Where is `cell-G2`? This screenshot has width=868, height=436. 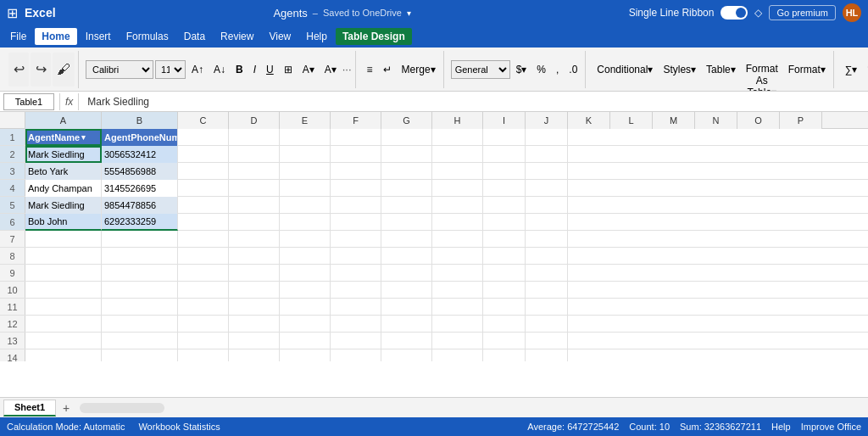
cell-G2 is located at coordinates (407, 154).